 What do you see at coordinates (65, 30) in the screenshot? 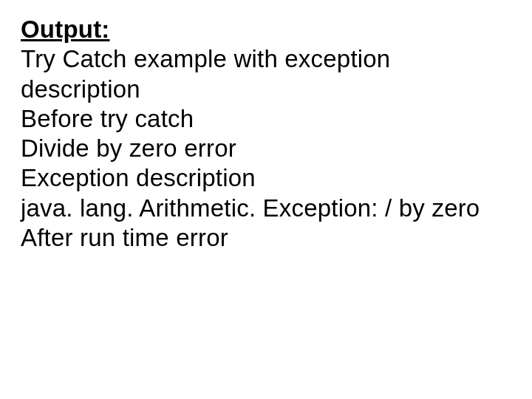
I see `output-heading: Output:` at bounding box center [65, 30].